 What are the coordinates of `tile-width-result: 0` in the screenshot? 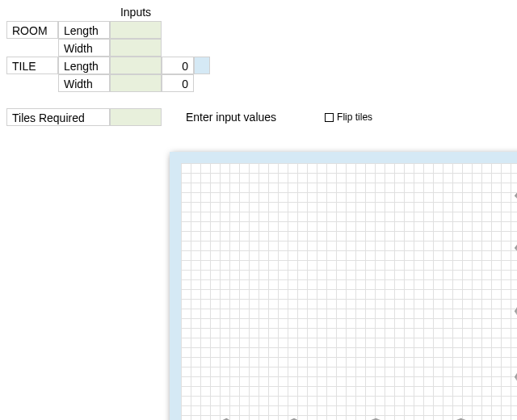 It's located at (178, 83).